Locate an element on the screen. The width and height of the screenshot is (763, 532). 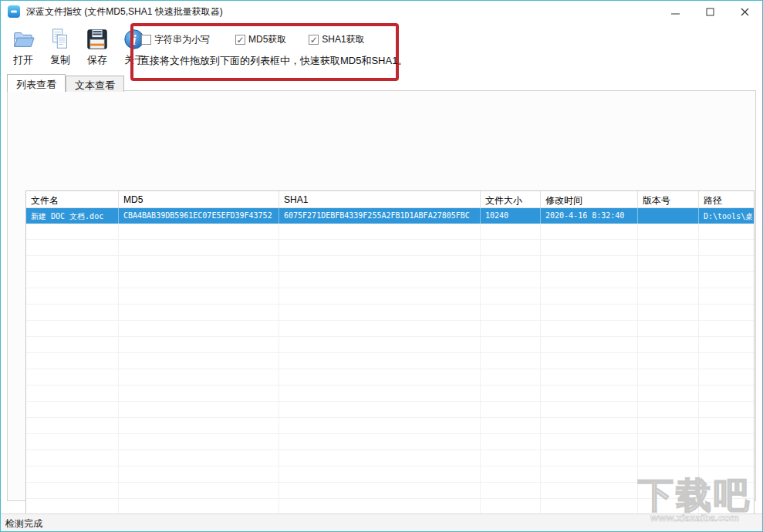
checkbox-option-1: 字符串为小写 is located at coordinates (176, 40).